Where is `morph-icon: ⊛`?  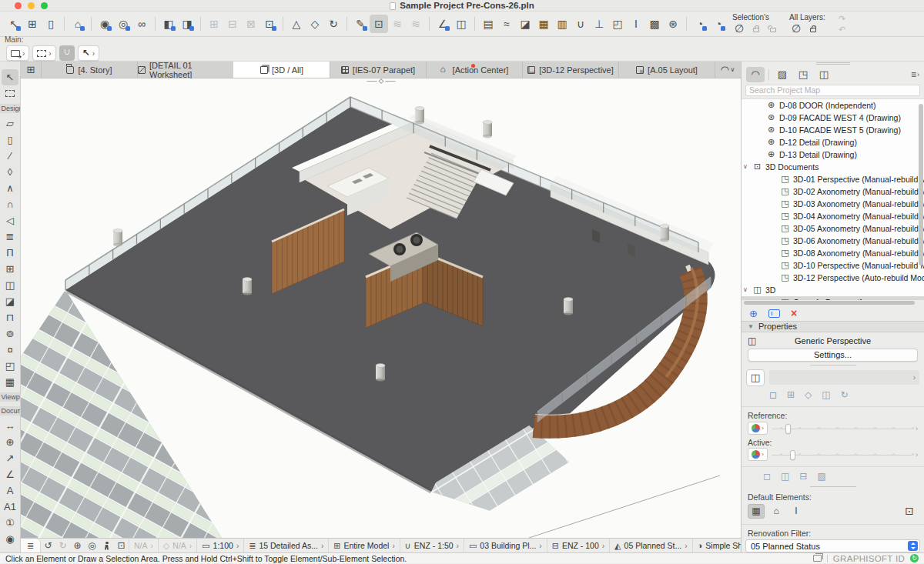 morph-icon: ⊛ is located at coordinates (673, 24).